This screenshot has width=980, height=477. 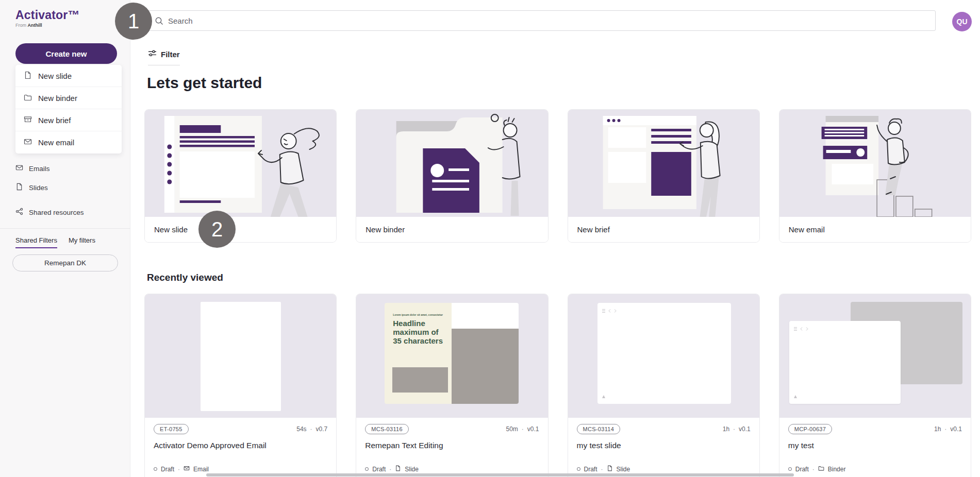 What do you see at coordinates (837, 469) in the screenshot?
I see `type-label: Binder` at bounding box center [837, 469].